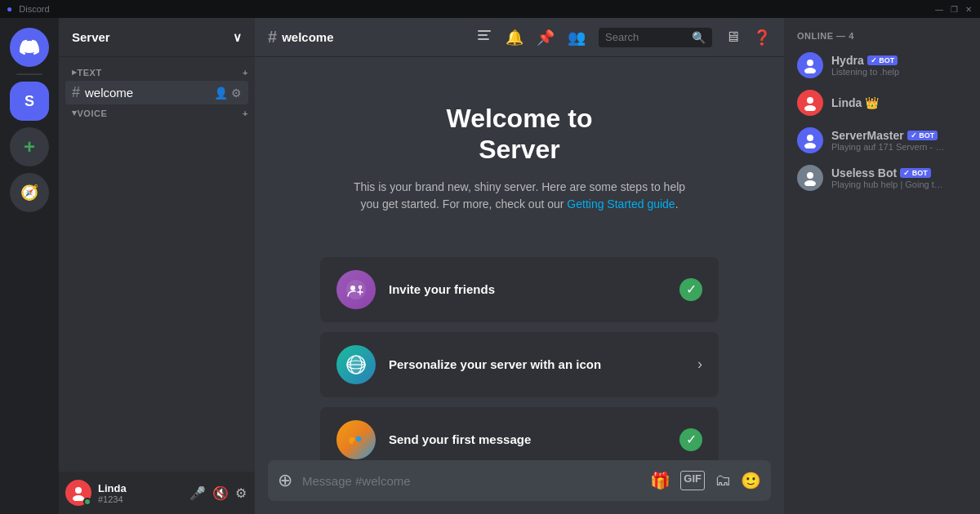 The width and height of the screenshot is (980, 514). What do you see at coordinates (140, 493) in the screenshot?
I see `user-info: Linda #1234` at bounding box center [140, 493].